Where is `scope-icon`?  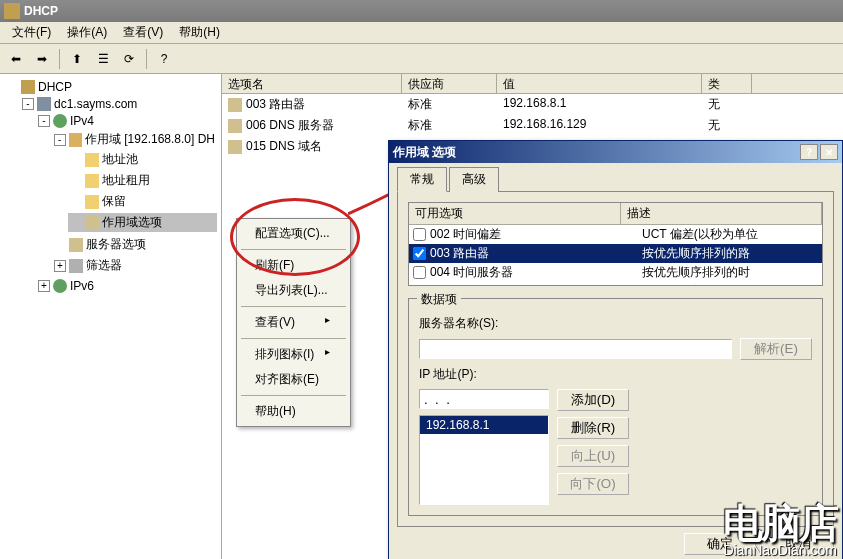
scope-icon is located at coordinates (76, 140).